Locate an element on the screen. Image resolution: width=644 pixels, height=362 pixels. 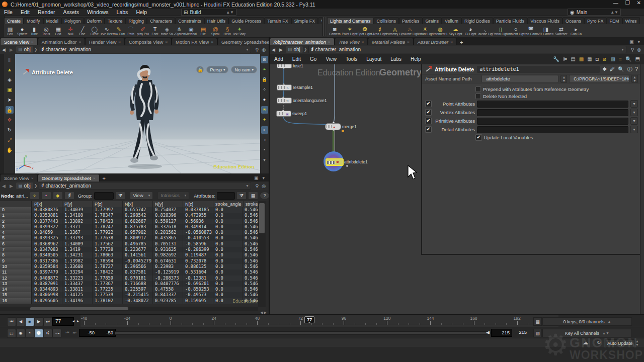
viewport-camera-menu: No cam▾ is located at coordinates (244, 69).